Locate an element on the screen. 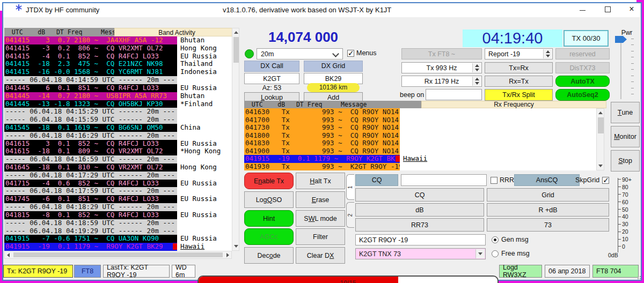 The image size is (644, 283). decode-row: 041745 -6 0.1 851 ~ CQ R4FCJ LO33EU Russ… is located at coordinates (118, 199).